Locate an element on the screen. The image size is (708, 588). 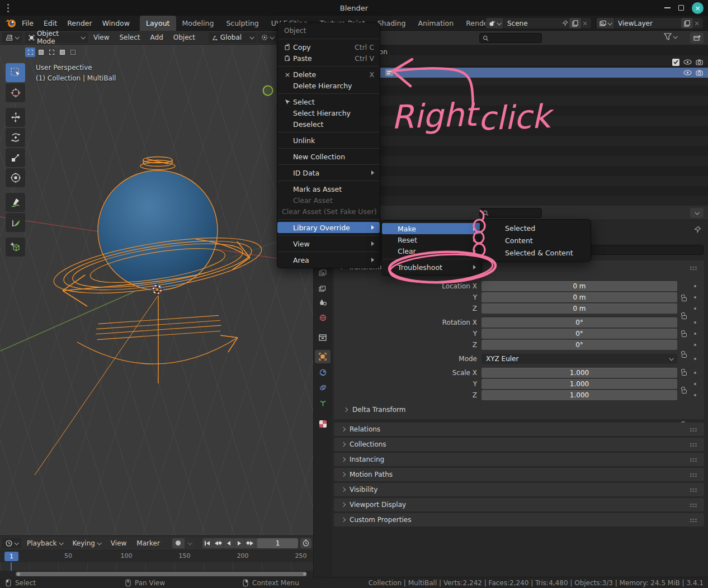
menu-item-select: Select is located at coordinates (329, 102).